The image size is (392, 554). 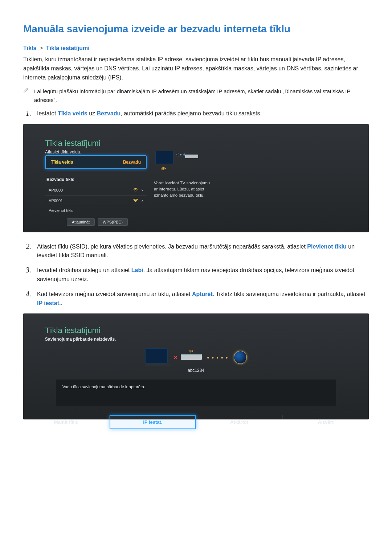 What do you see at coordinates (73, 113) in the screenshot?
I see `term-tikla-veids: Tīkla veids` at bounding box center [73, 113].